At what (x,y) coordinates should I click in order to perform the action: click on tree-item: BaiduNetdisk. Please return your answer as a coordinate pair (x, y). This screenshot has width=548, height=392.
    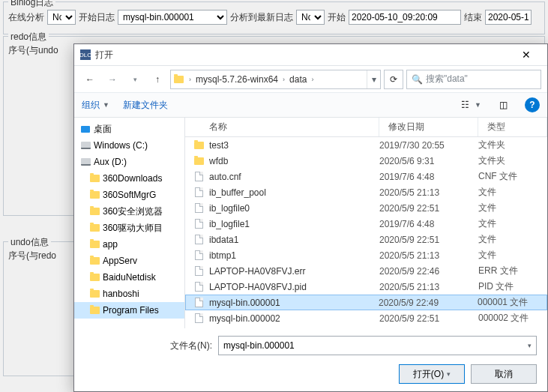
    Looking at the image, I should click on (129, 277).